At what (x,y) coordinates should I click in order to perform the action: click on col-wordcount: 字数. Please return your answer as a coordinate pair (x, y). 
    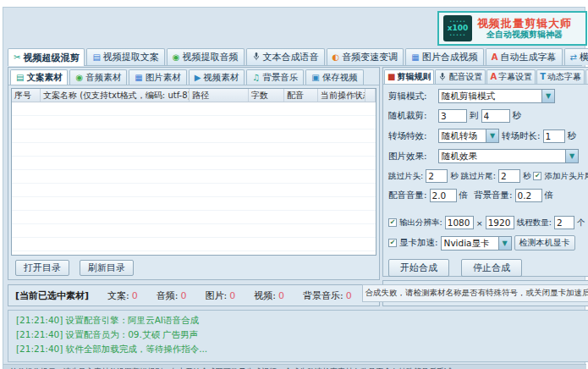
    Looking at the image, I should click on (267, 95).